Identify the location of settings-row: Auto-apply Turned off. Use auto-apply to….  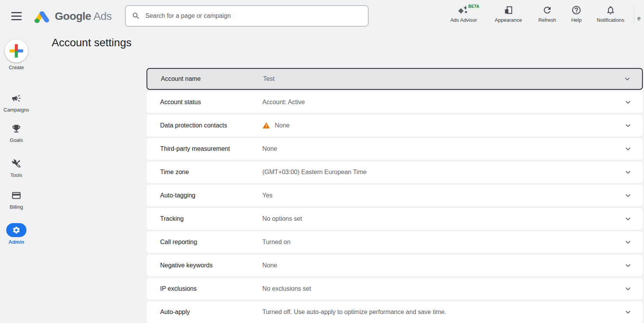
(395, 312).